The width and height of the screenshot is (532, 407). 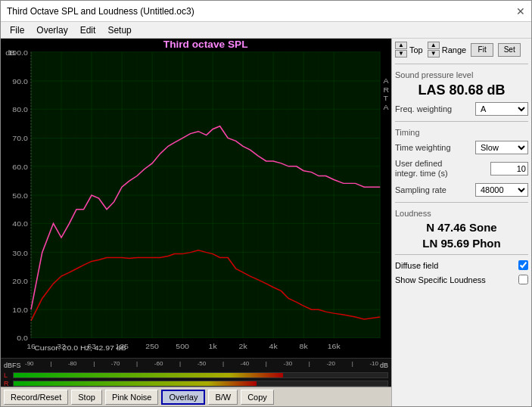 What do you see at coordinates (152, 346) in the screenshot?
I see `svg-text: 250` at bounding box center [152, 346].